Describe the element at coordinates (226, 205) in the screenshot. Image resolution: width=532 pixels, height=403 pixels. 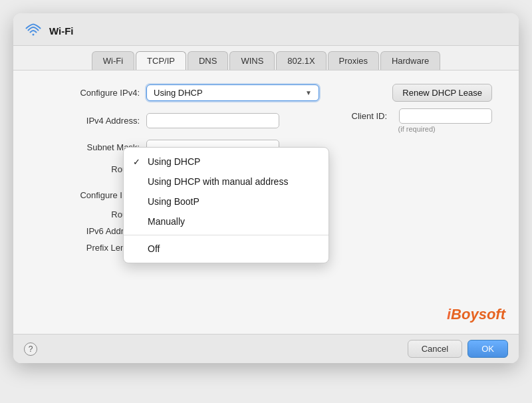
I see `configure-ipv4-menu: Using DHCP Using DHCP with manual addres…` at that location.